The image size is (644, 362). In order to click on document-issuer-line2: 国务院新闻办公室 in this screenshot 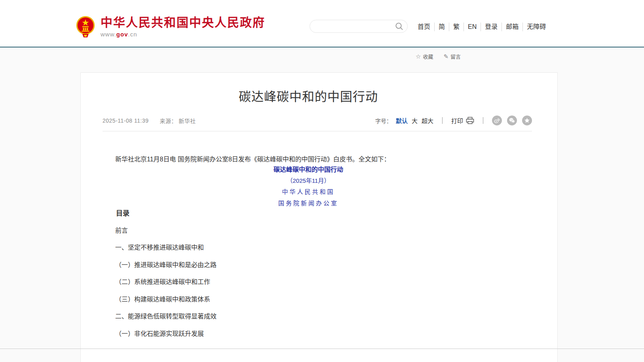, I will do `click(308, 203)`.